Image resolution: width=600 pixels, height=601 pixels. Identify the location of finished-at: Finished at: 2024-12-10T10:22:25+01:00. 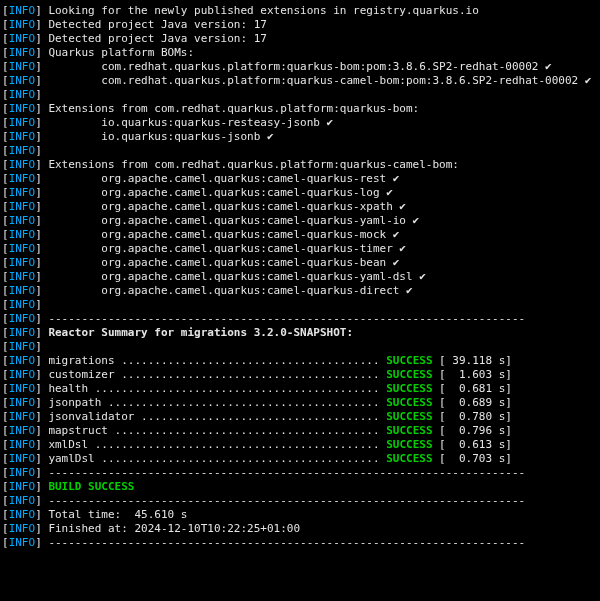
(174, 529).